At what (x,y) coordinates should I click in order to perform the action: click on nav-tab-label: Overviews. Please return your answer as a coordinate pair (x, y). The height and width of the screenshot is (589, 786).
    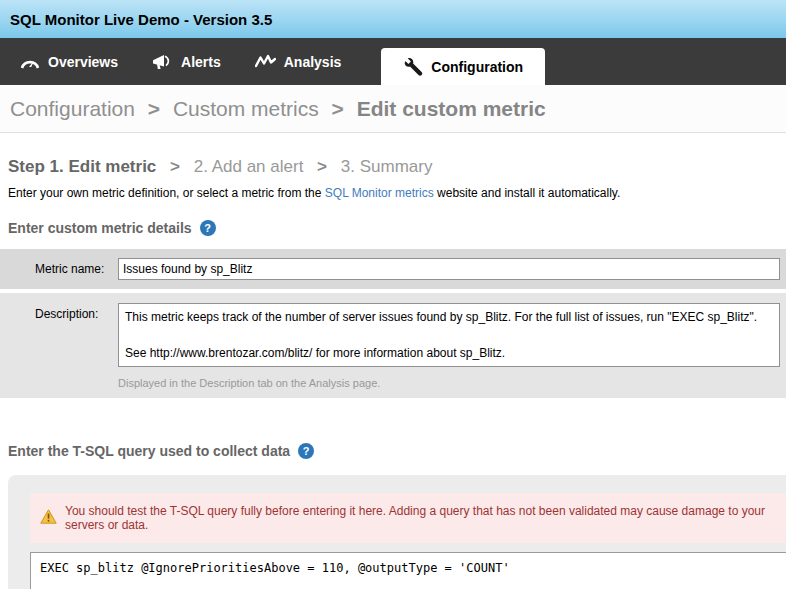
    Looking at the image, I should click on (83, 62).